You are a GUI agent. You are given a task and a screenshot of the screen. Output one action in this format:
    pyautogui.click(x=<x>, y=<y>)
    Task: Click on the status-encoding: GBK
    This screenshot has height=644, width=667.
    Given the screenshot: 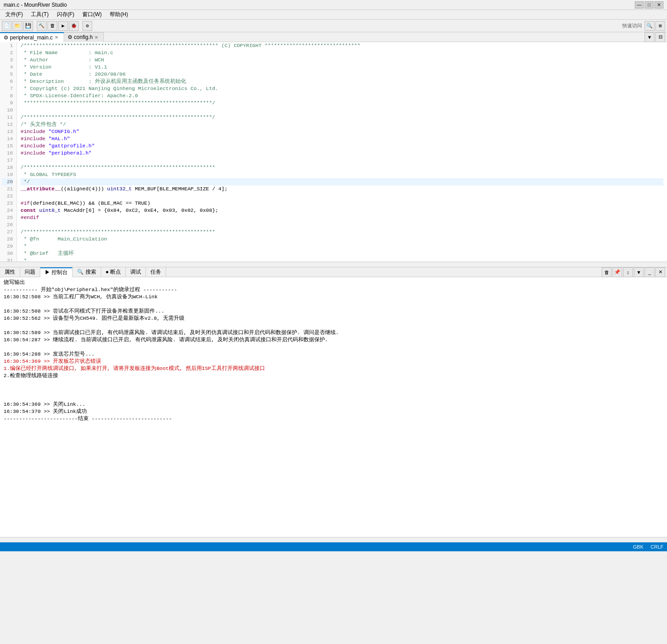 What is the action you would take?
    pyautogui.click(x=638, y=547)
    